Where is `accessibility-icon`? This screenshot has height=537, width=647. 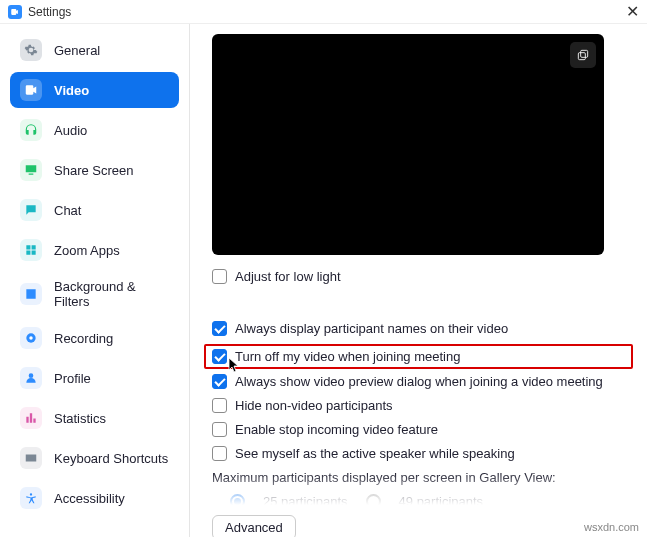 accessibility-icon is located at coordinates (31, 498).